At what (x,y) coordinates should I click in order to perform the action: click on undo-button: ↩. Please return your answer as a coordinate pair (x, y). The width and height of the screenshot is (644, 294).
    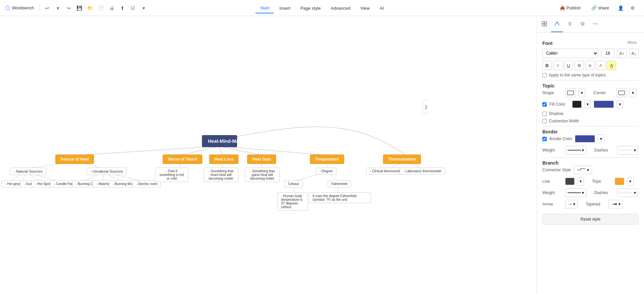
    Looking at the image, I should click on (47, 8).